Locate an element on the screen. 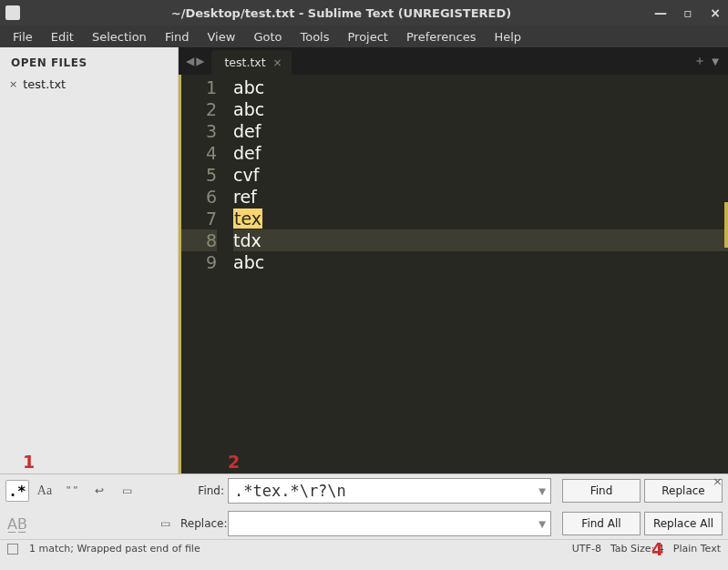 Image resolution: width=728 pixels, height=570 pixels. open-file-item: × test.txt is located at coordinates (89, 84).